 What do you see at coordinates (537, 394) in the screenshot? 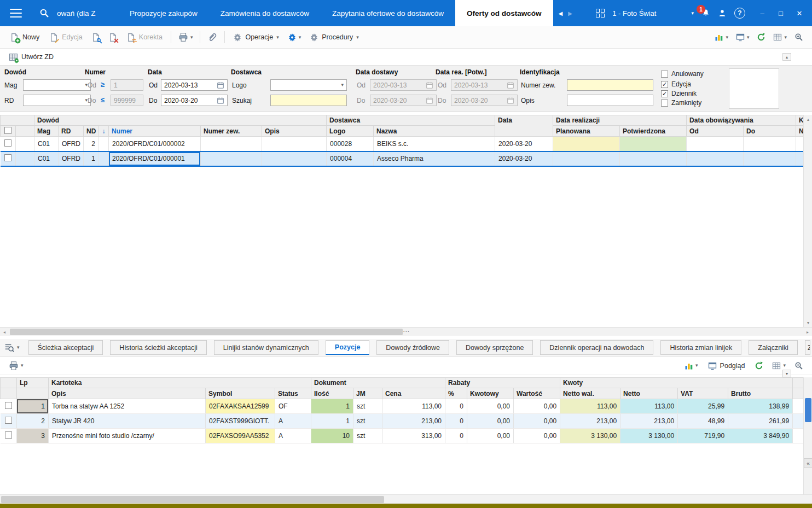
I see `col-header-wartosc: Wartość` at bounding box center [537, 394].